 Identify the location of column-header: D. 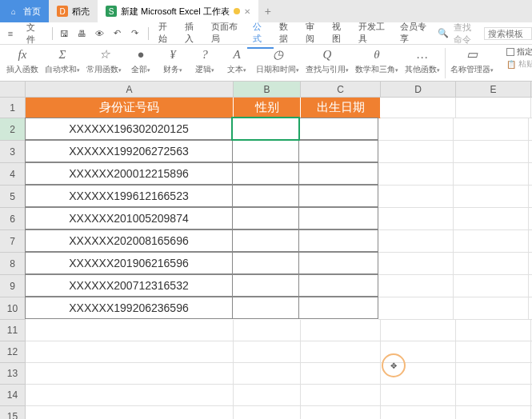
(418, 90).